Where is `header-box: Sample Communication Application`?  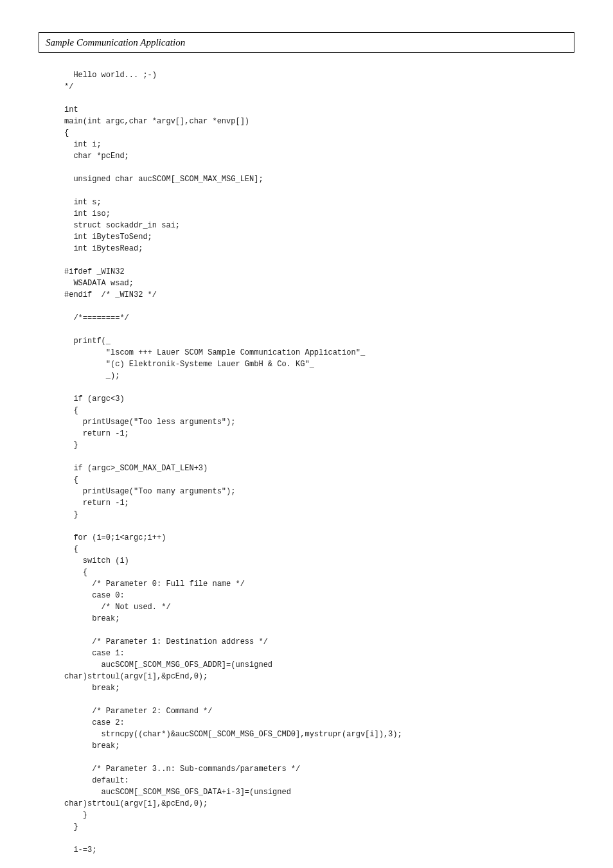
header-box: Sample Communication Application is located at coordinates (306, 42).